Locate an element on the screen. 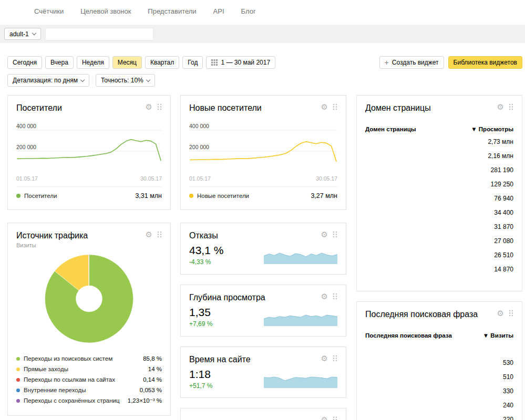 The width and height of the screenshot is (525, 420). nav-item-2: Целевой звонок is located at coordinates (106, 16).